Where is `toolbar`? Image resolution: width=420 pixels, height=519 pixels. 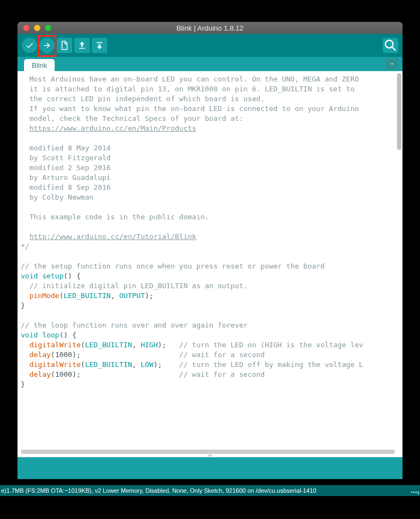
toolbar is located at coordinates (210, 45).